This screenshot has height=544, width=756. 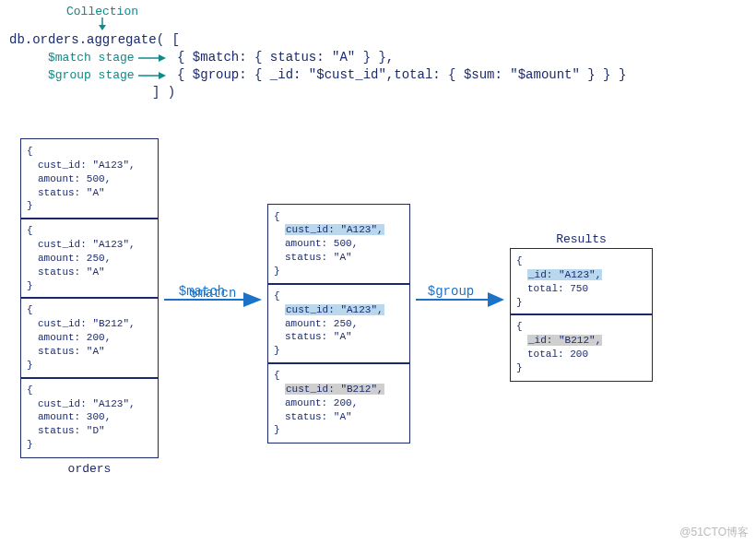 What do you see at coordinates (102, 24) in the screenshot?
I see `arrow-down-icon` at bounding box center [102, 24].